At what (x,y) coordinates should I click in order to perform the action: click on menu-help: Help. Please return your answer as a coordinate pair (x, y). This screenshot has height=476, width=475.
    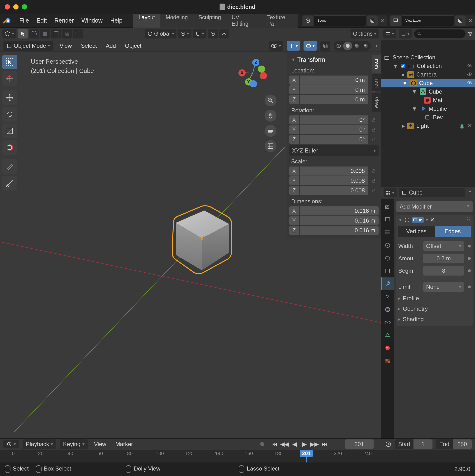
    Looking at the image, I should click on (116, 21).